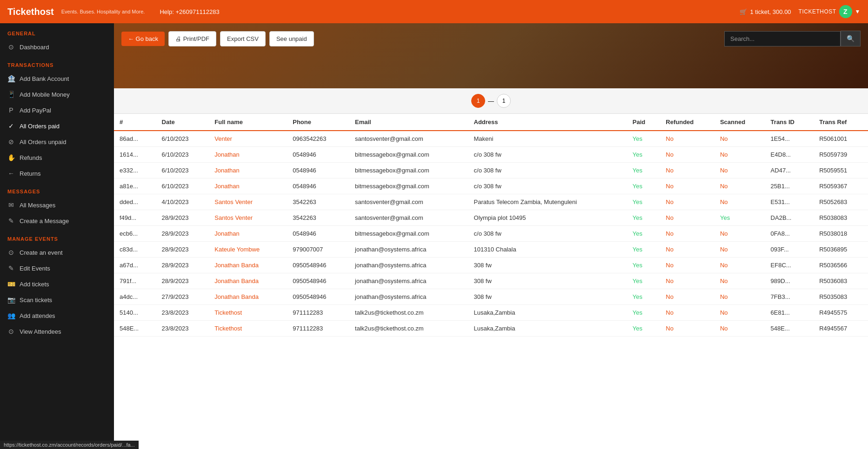 This screenshot has width=868, height=449. I want to click on search-input, so click(782, 39).